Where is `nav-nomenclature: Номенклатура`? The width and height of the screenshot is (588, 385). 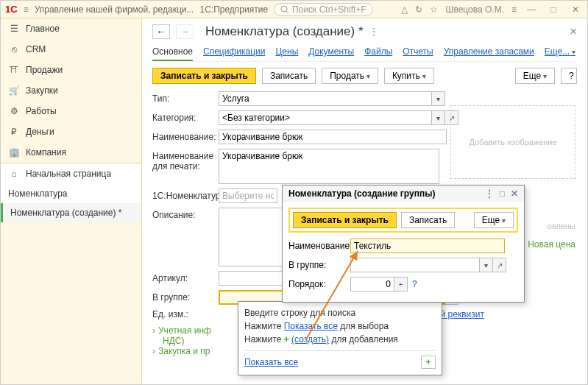 nav-nomenclature: Номенклатура is located at coordinates (71, 194).